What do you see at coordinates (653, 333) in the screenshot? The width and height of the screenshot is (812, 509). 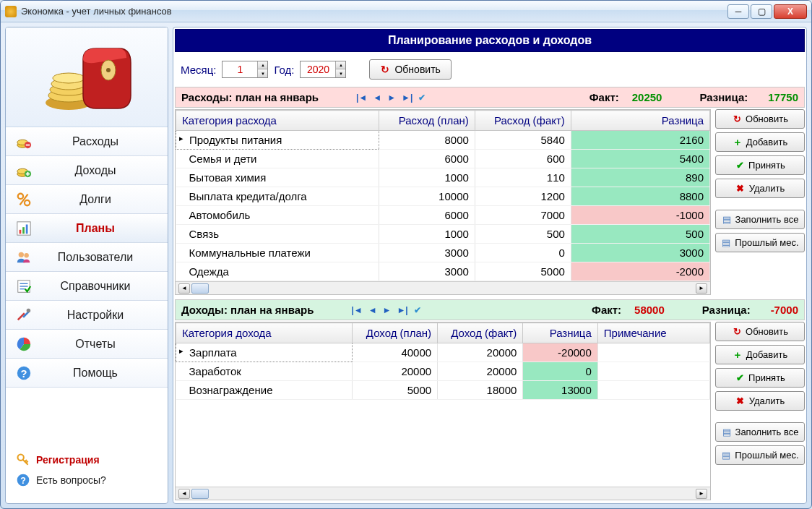 I see `col-note: Примечание` at bounding box center [653, 333].